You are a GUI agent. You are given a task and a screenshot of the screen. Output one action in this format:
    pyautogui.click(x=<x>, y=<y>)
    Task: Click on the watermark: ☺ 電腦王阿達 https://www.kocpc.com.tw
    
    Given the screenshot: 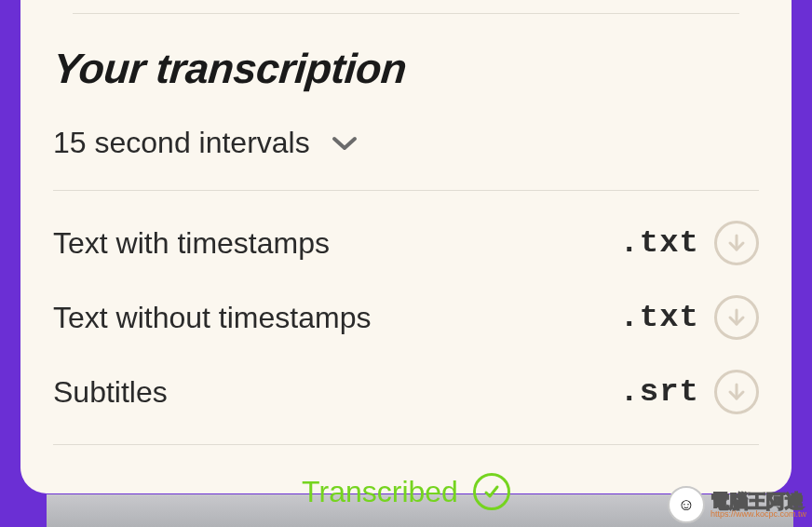 What is the action you would take?
    pyautogui.click(x=738, y=505)
    